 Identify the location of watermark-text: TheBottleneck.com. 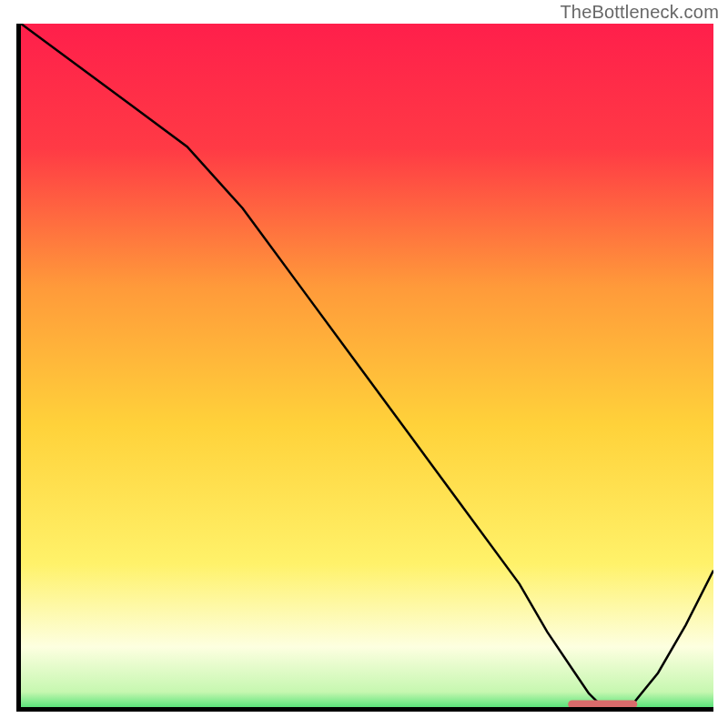
(639, 13).